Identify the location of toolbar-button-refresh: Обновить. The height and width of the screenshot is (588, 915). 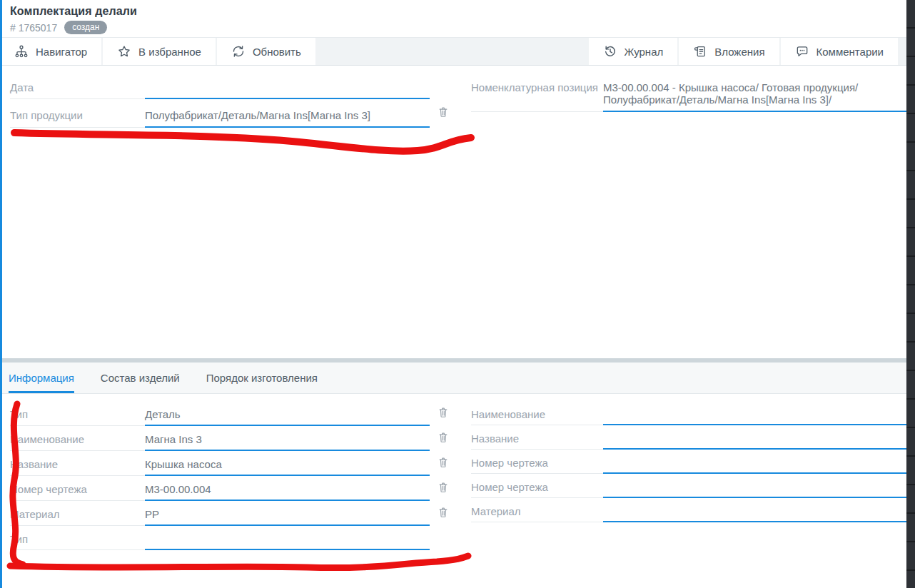
(266, 51).